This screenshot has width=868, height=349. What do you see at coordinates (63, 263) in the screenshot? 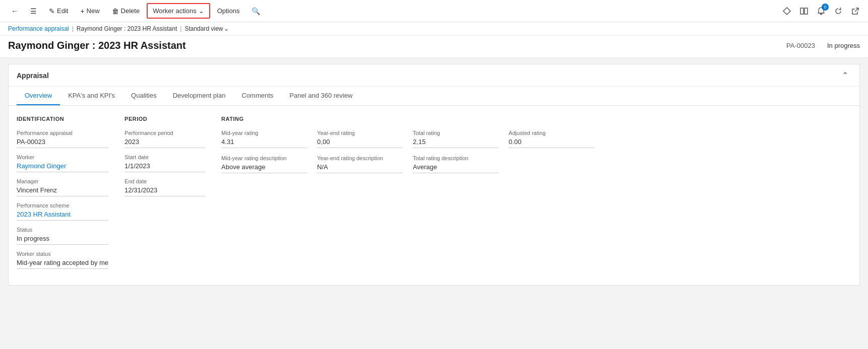
I see `worker-status-value: Mid-year rating accepted by me` at bounding box center [63, 263].